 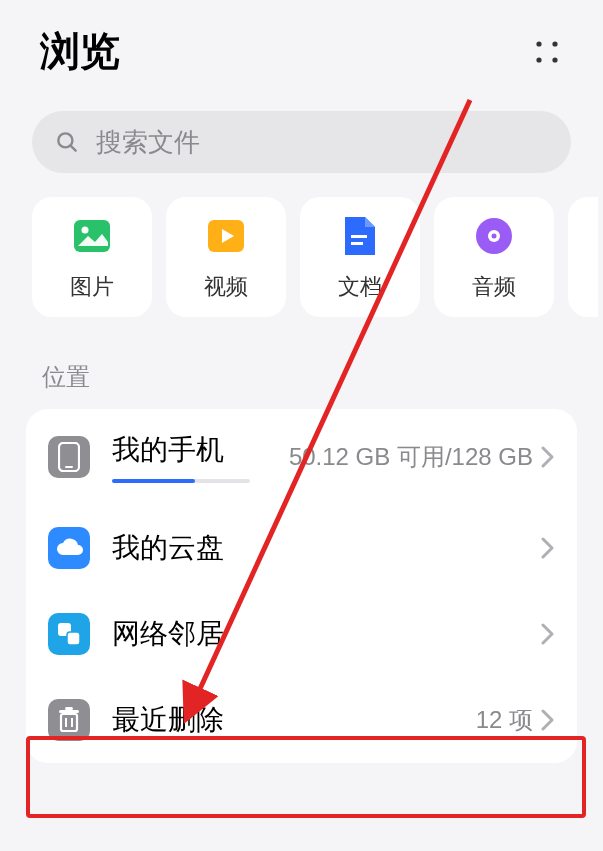 What do you see at coordinates (547, 52) in the screenshot?
I see `menu-button` at bounding box center [547, 52].